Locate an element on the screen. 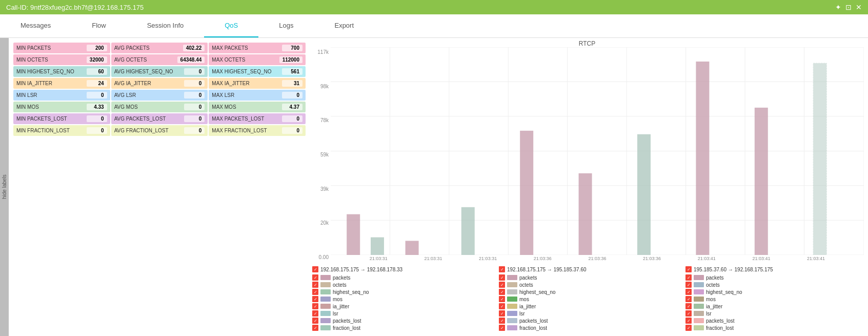 This screenshot has height=336, width=868. stat-value: 4.33 is located at coordinates (97, 107).